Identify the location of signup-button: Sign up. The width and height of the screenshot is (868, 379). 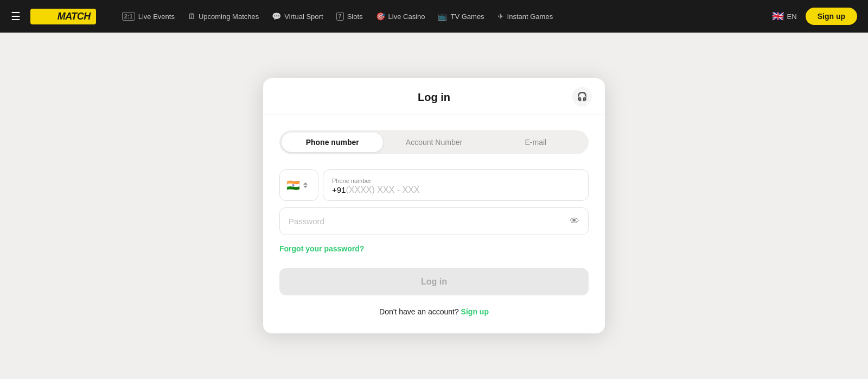
(831, 16).